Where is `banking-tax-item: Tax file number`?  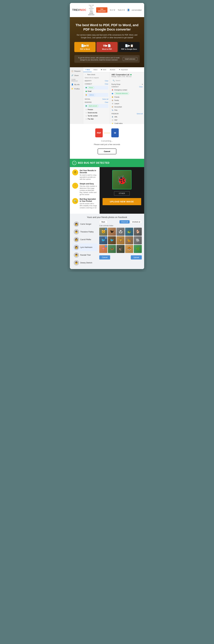
banking-tax-item: Tax file number is located at coordinates (96, 116).